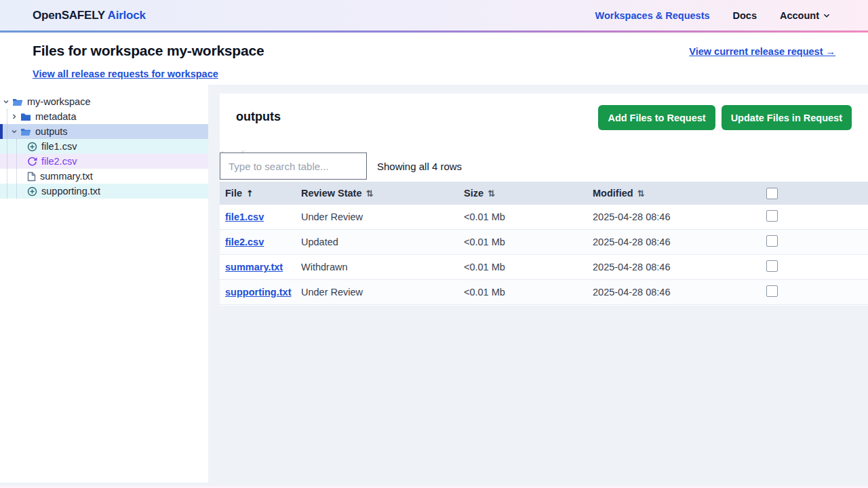 This screenshot has height=488, width=868. What do you see at coordinates (377, 267) in the screenshot?
I see `review-state-cell: Withdrawn` at bounding box center [377, 267].